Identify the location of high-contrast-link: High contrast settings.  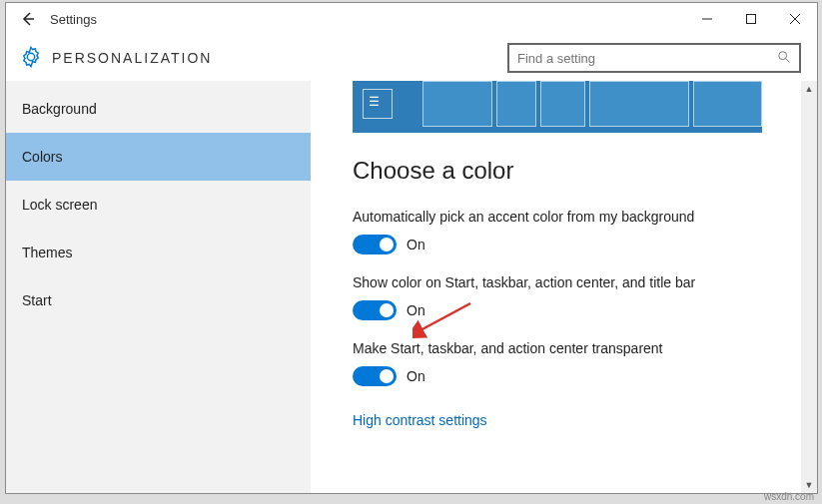
(419, 420).